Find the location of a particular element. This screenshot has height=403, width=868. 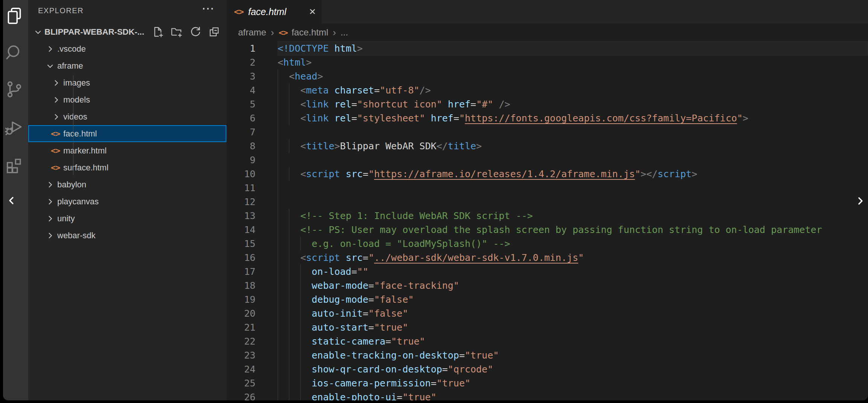

tree-item-label: surface.html is located at coordinates (86, 168).